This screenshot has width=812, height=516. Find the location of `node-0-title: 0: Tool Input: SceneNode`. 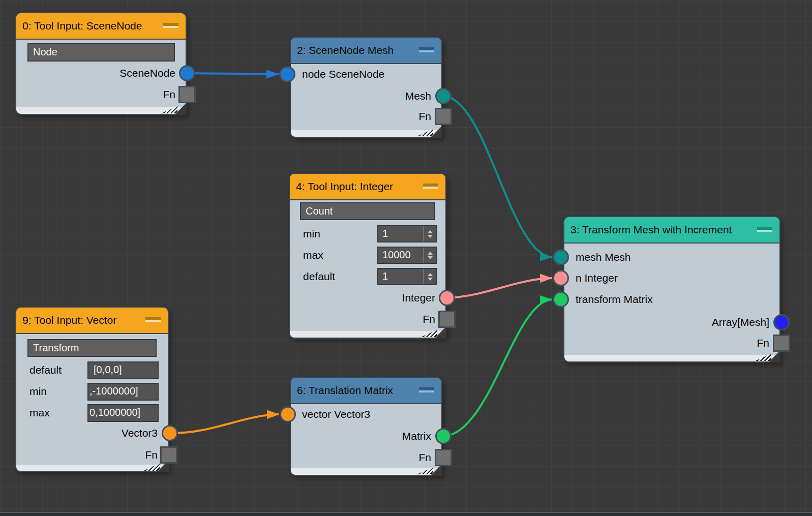

node-0-title: 0: Tool Input: SceneNode is located at coordinates (79, 26).